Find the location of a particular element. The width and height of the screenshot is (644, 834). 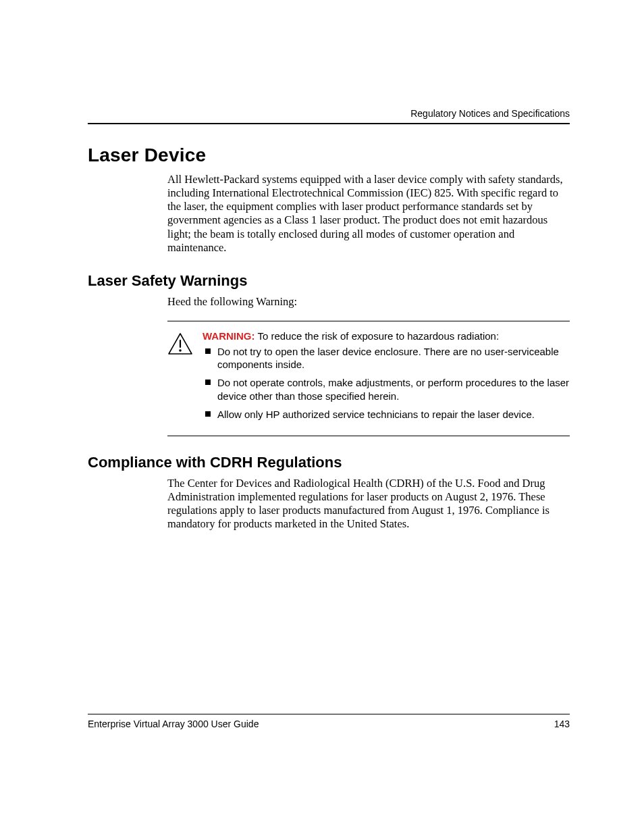

section-cdrh-body: The Center for Devices and Radiological … is located at coordinates (369, 504).